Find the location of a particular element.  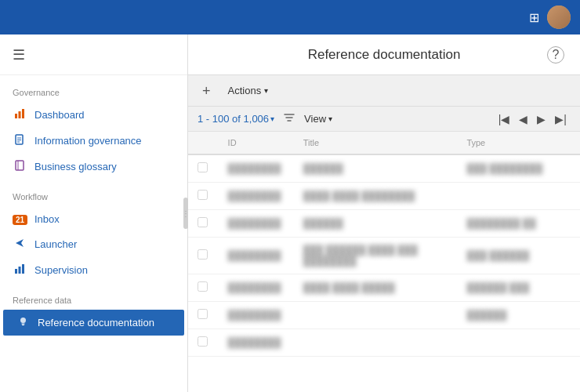

col-header-id: ID is located at coordinates (256, 143).